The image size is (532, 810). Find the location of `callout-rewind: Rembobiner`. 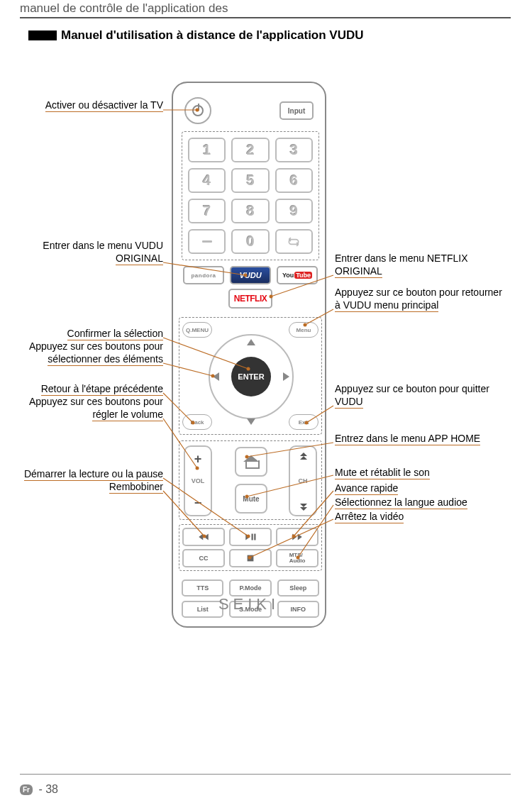

callout-rewind: Rembobiner is located at coordinates (82, 487).